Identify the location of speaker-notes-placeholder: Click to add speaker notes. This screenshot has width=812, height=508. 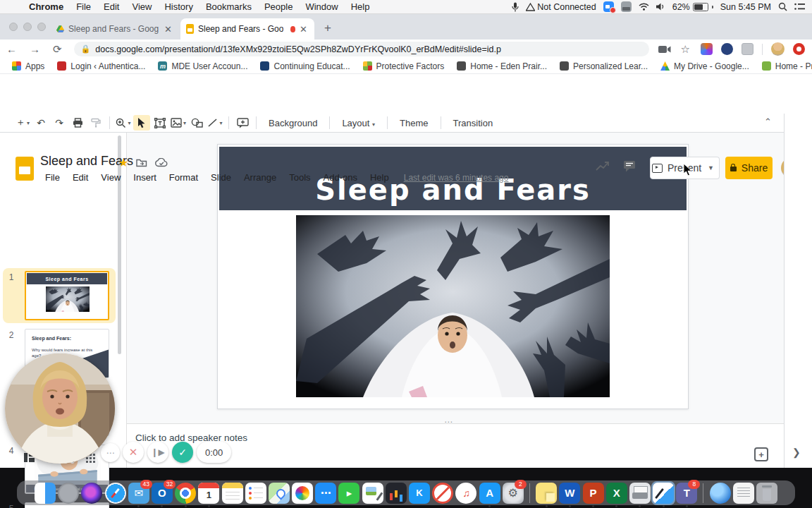
(192, 437).